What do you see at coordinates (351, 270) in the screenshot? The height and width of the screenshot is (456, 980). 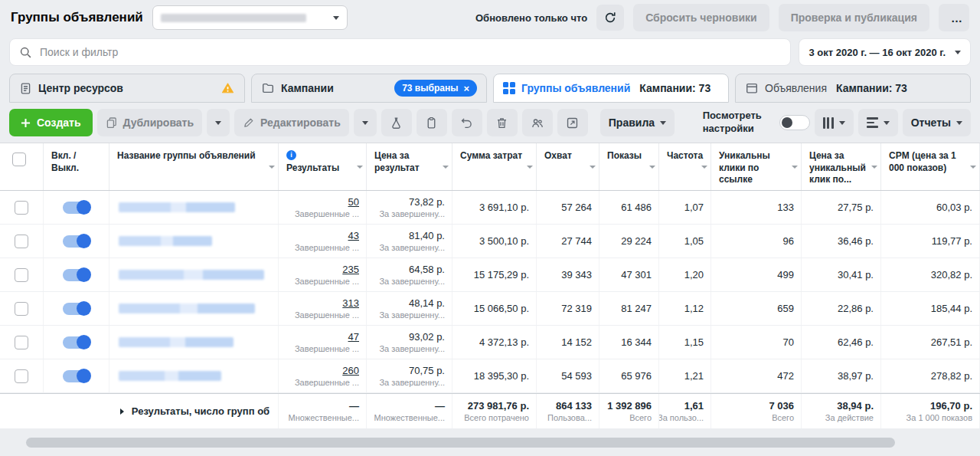 I see `results-link: 235` at bounding box center [351, 270].